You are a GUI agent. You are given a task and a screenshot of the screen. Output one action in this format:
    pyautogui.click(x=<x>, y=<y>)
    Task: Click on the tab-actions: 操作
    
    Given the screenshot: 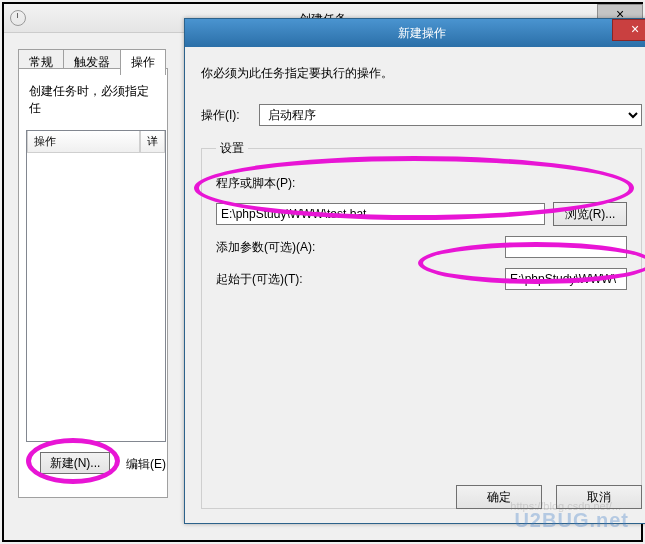 What is the action you would take?
    pyautogui.click(x=143, y=62)
    